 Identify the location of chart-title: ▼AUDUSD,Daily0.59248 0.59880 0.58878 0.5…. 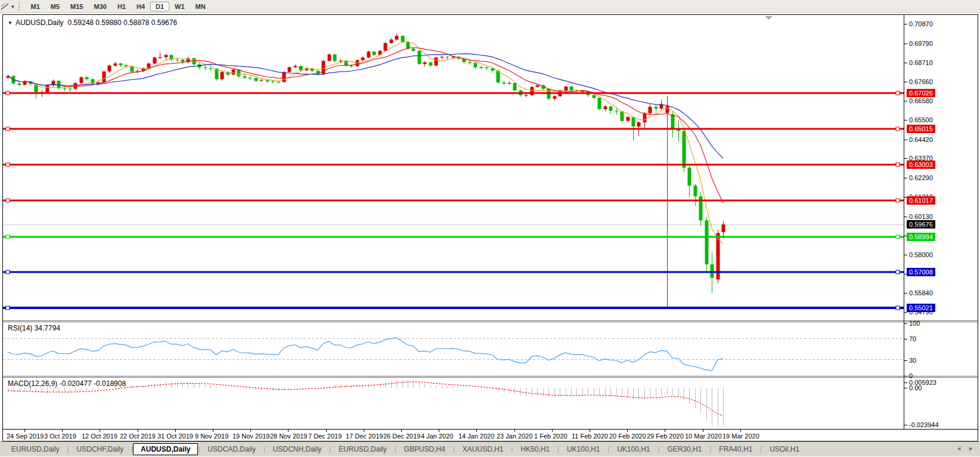
(92, 23).